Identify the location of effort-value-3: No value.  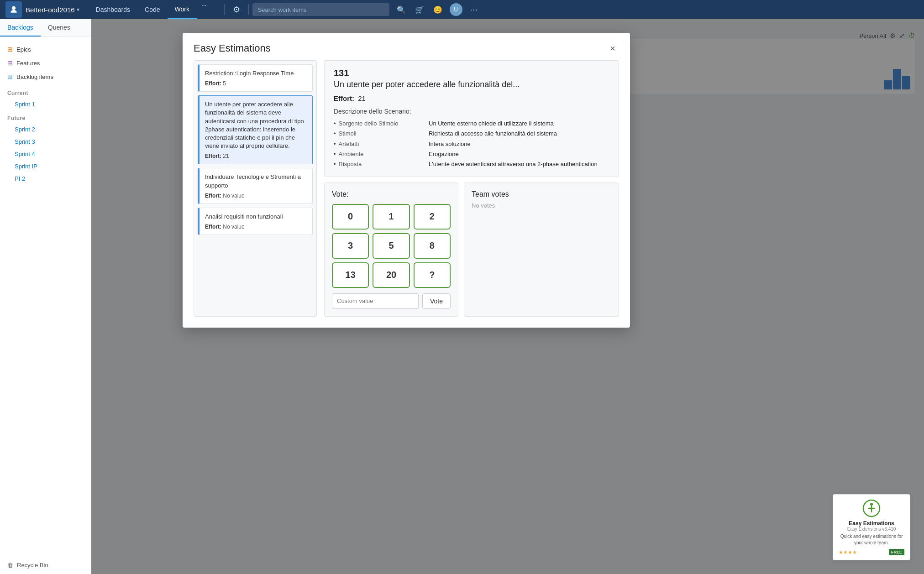
(234, 227).